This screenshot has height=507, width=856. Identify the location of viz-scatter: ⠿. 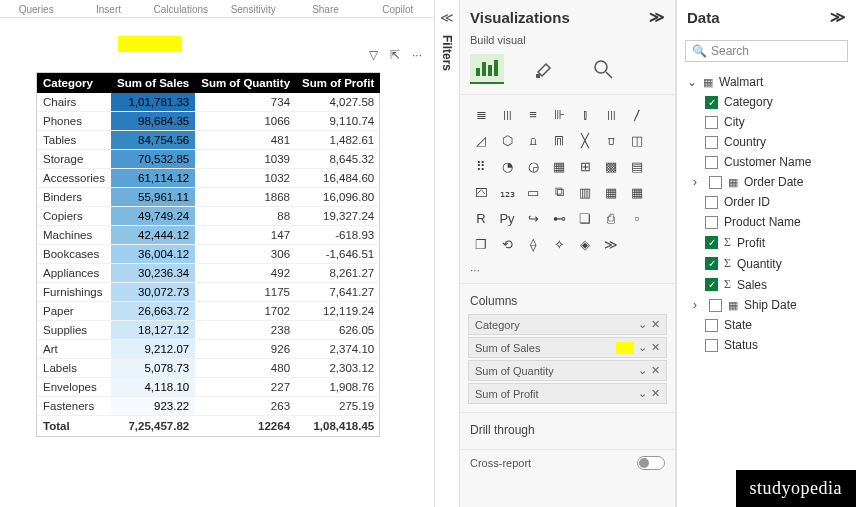
(481, 166).